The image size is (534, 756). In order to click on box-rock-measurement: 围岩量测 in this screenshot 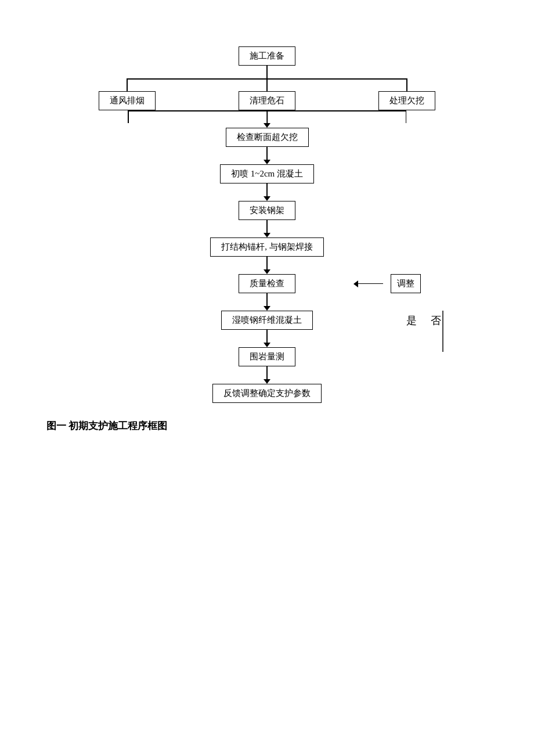, I will do `click(267, 357)`.